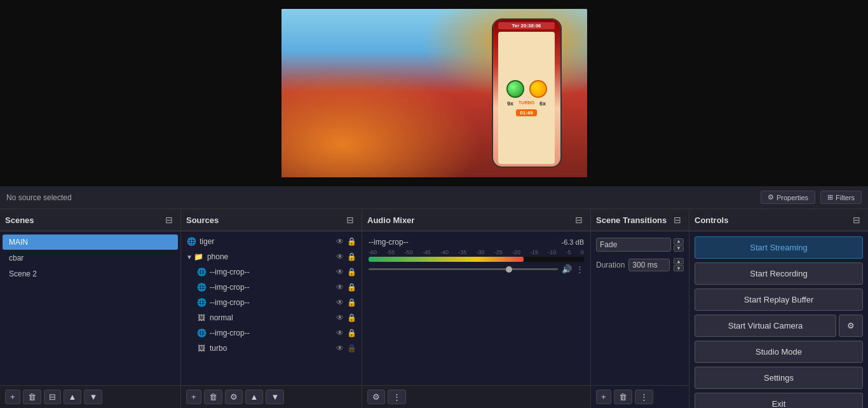 The height and width of the screenshot is (408, 868). I want to click on transition-type-select: Fade Cut Swipe Slide Stinger Luma Wipe, so click(634, 245).